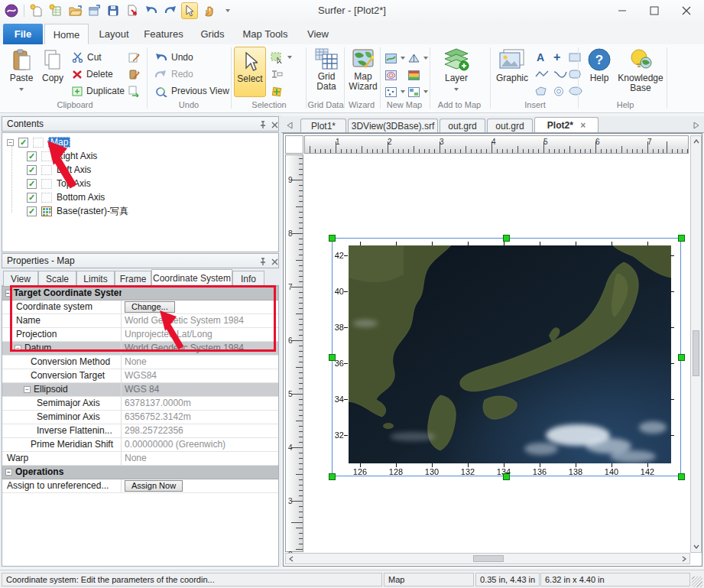 This screenshot has height=588, width=704. Describe the element at coordinates (560, 125) in the screenshot. I see `doc-tab-label: Plot2*` at that location.